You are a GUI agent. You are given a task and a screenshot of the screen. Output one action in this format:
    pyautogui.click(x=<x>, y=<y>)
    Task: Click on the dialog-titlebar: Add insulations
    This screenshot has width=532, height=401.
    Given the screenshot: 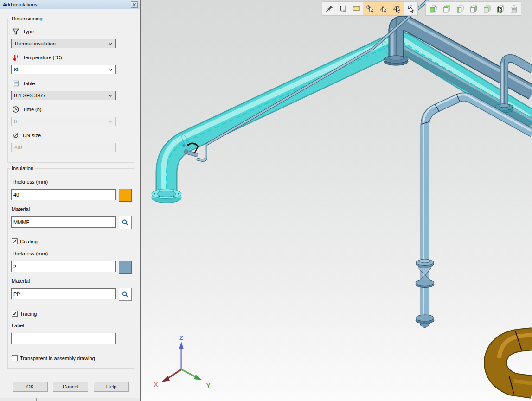 What is the action you would take?
    pyautogui.click(x=70, y=5)
    